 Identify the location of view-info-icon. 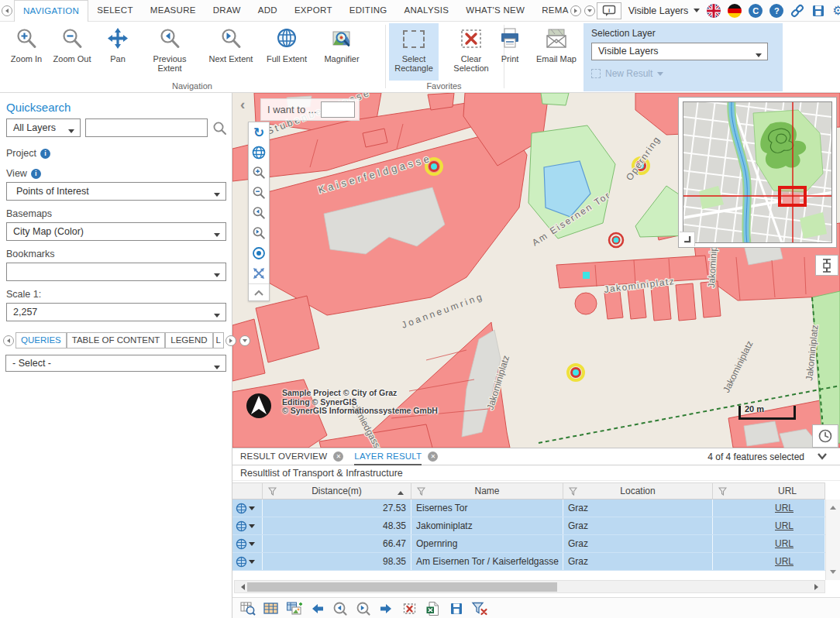
(36, 173).